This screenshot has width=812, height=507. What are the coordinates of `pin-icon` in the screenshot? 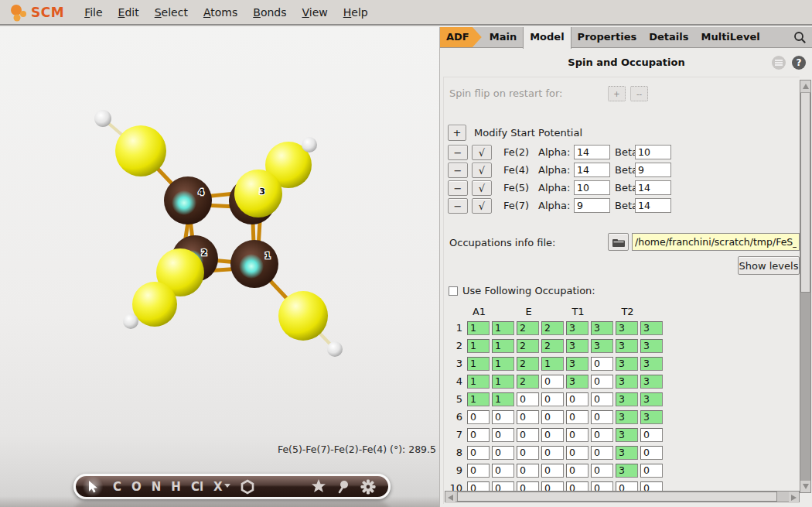 It's located at (343, 486).